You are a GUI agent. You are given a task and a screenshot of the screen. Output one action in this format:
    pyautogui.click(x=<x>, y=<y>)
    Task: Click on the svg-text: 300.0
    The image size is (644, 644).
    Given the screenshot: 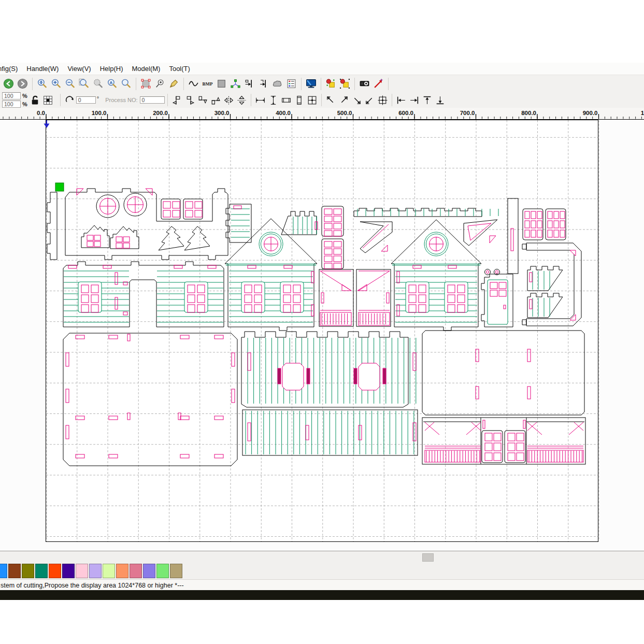 What is the action you would take?
    pyautogui.click(x=222, y=113)
    